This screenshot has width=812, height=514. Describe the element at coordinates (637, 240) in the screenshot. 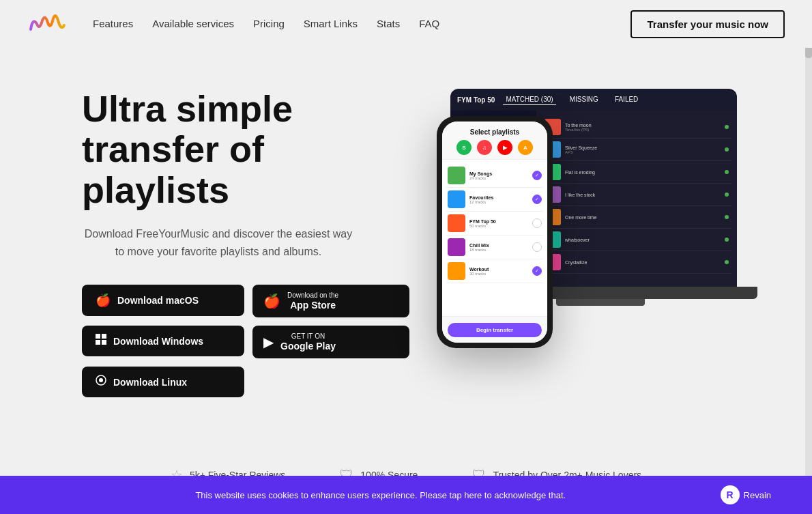

I see `table-row: whatsoever` at that location.